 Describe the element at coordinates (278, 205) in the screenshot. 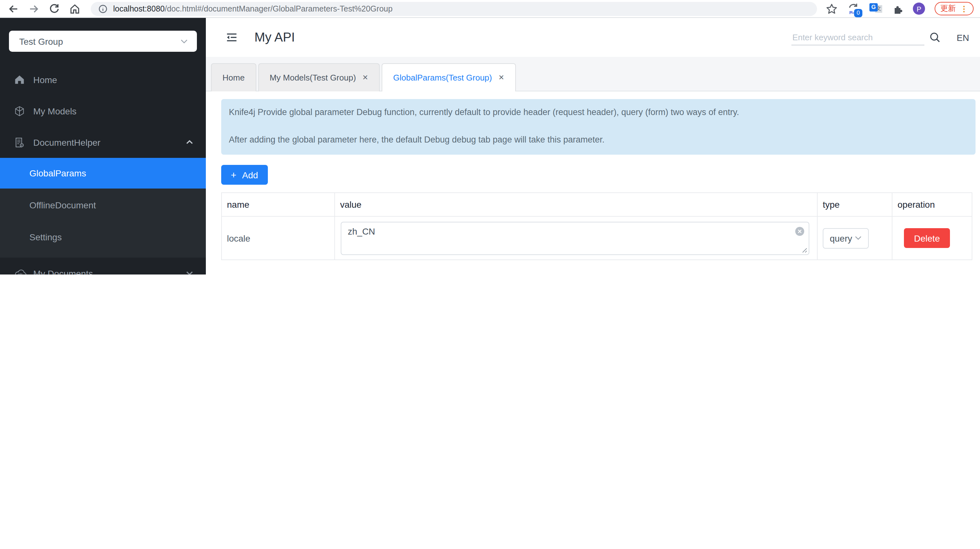

I see `column-header-name: name` at that location.